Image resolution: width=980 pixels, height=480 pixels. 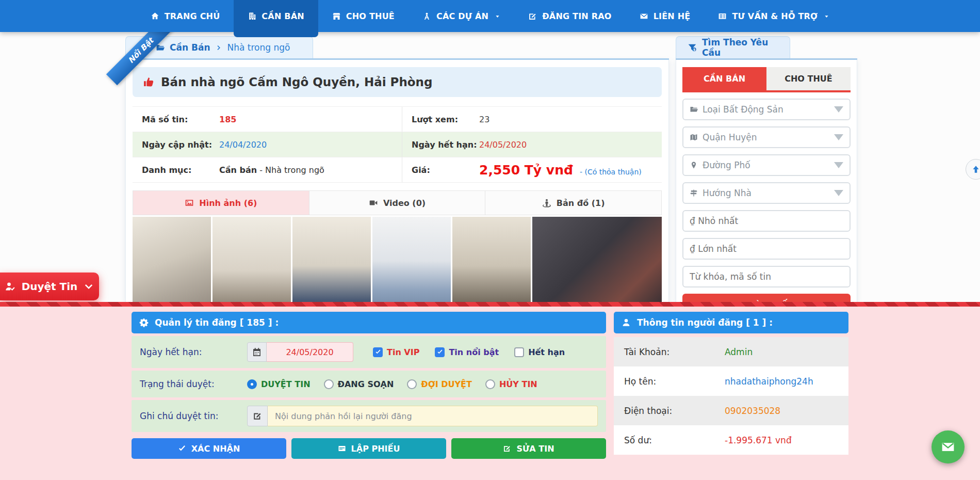 What do you see at coordinates (279, 384) in the screenshot?
I see `radio-duyet-tin: DUYỆT TIN` at bounding box center [279, 384].